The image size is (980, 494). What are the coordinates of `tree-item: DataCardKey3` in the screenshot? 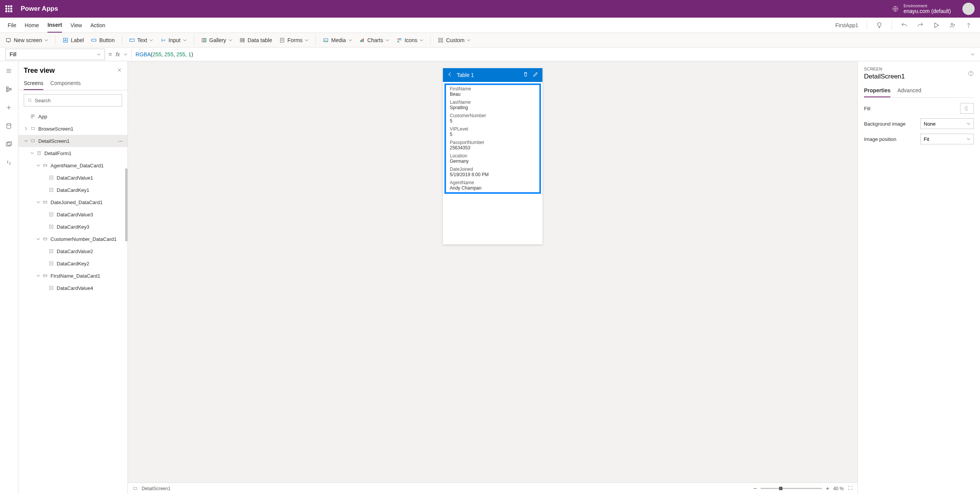 It's located at (73, 227).